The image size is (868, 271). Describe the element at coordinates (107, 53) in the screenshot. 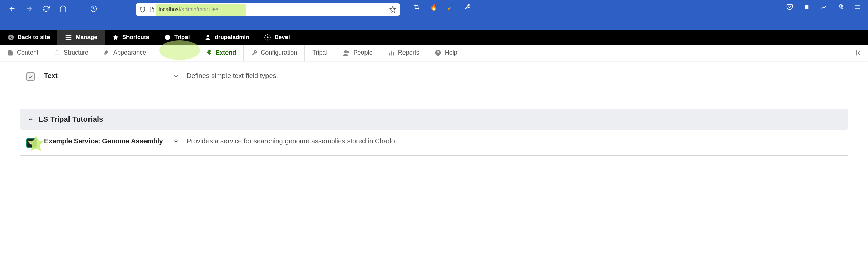

I see `paintbrush-icon` at that location.